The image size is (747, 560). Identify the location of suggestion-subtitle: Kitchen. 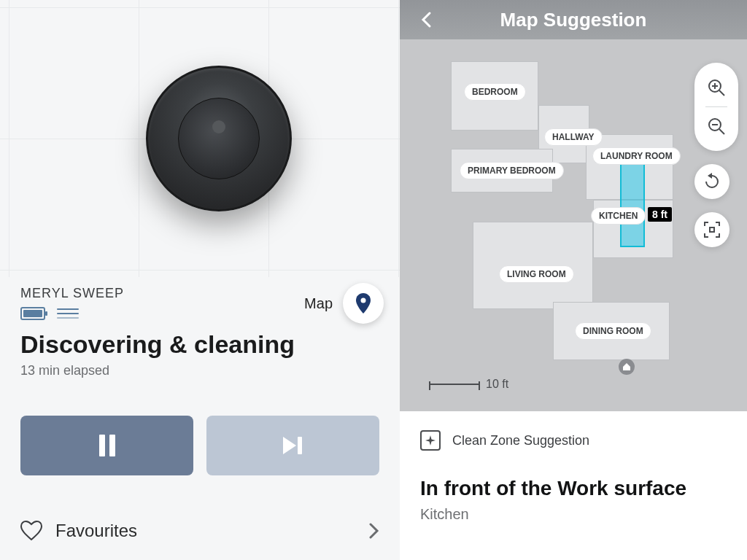
(573, 515).